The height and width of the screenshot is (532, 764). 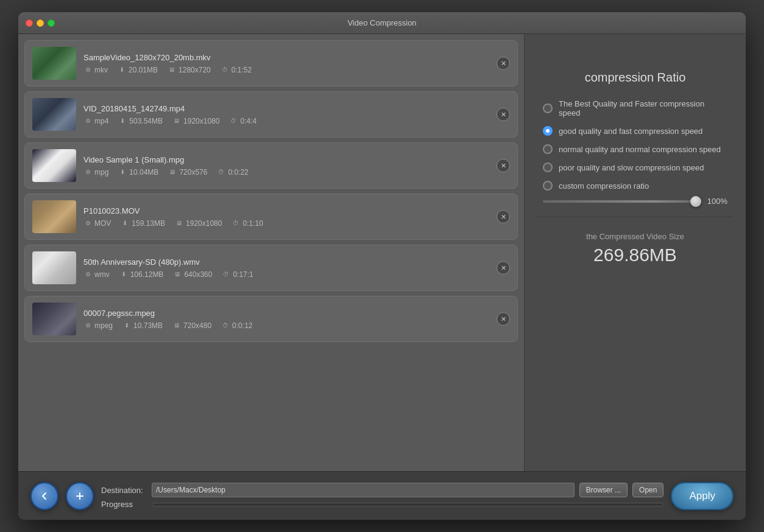 I want to click on format-meta: ⚙ mpeg, so click(x=98, y=326).